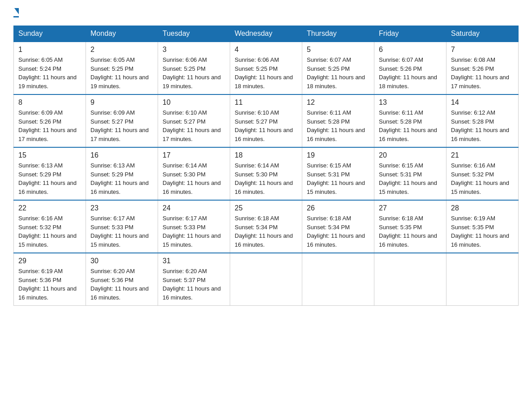 This screenshot has width=532, height=411. What do you see at coordinates (482, 208) in the screenshot?
I see `day-number: 28` at bounding box center [482, 208].